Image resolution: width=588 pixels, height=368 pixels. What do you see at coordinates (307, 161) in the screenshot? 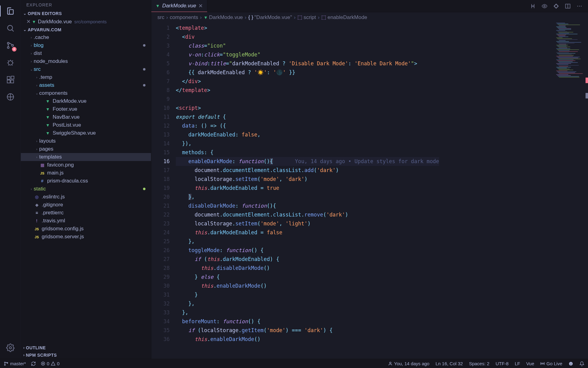
I see `code-line: enableDarkMode: function(){ You, 14 days…` at bounding box center [307, 161].